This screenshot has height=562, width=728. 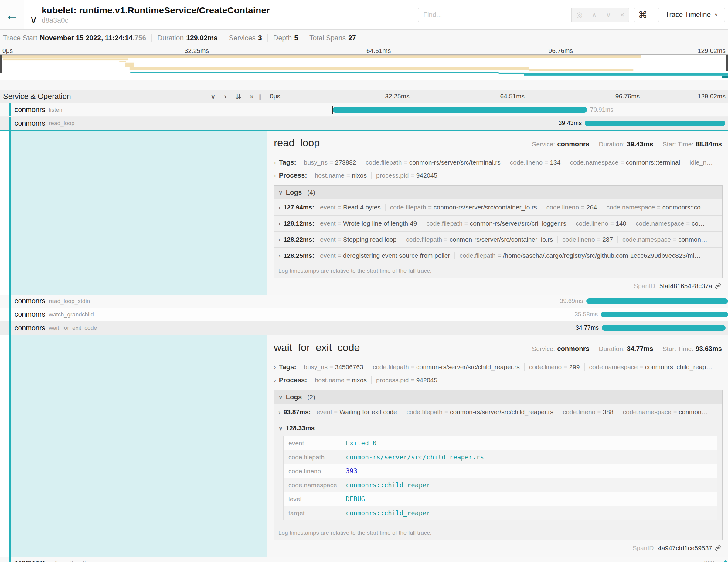 What do you see at coordinates (238, 97) in the screenshot?
I see `collapse-all-icon: ⇊` at bounding box center [238, 97].